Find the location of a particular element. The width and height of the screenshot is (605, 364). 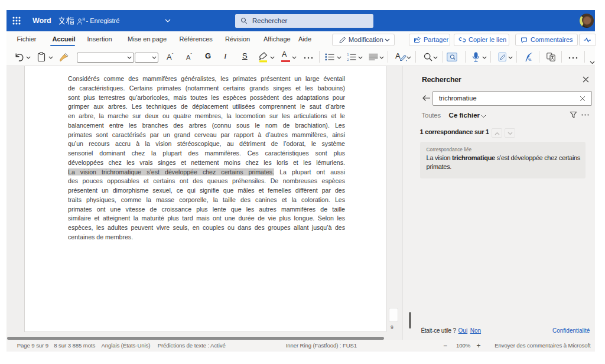

svg-text: 2 is located at coordinates (349, 60).